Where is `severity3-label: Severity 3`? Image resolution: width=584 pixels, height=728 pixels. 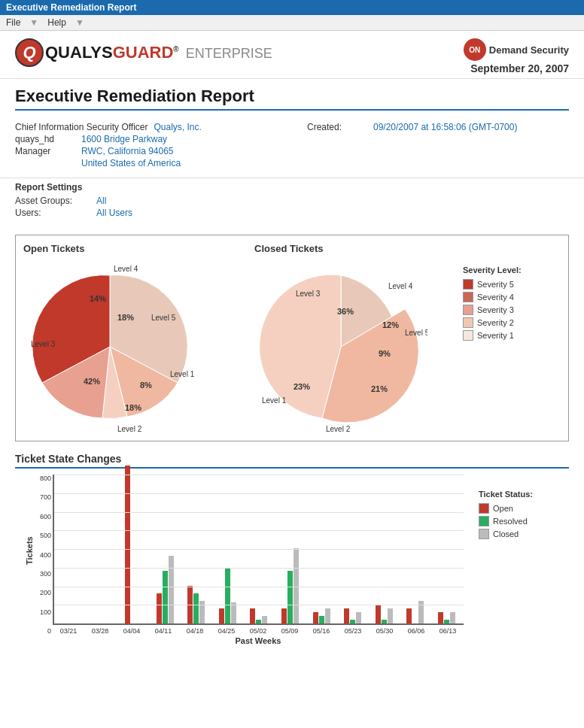
severity3-label: Severity 3 is located at coordinates (495, 310).